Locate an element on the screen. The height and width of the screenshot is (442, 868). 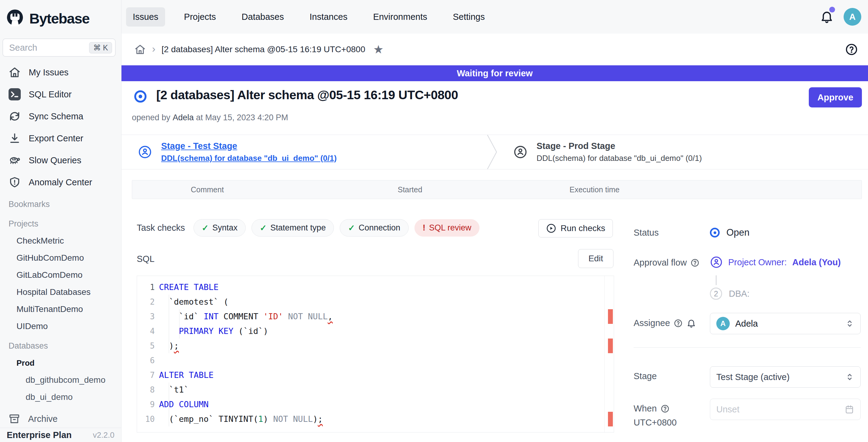
stage-test-stage: Stage - Test Stage DDL(schema) for datab… is located at coordinates (237, 152).